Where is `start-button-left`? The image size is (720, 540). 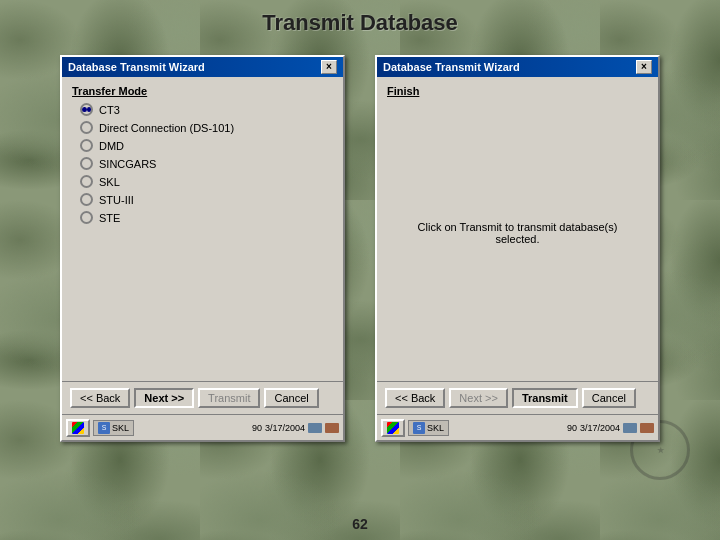
start-button-left is located at coordinates (78, 428).